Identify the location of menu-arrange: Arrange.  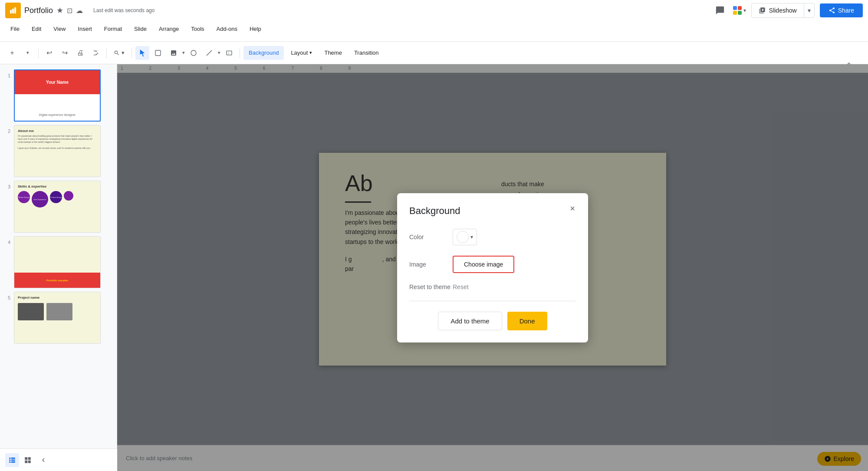
(169, 29).